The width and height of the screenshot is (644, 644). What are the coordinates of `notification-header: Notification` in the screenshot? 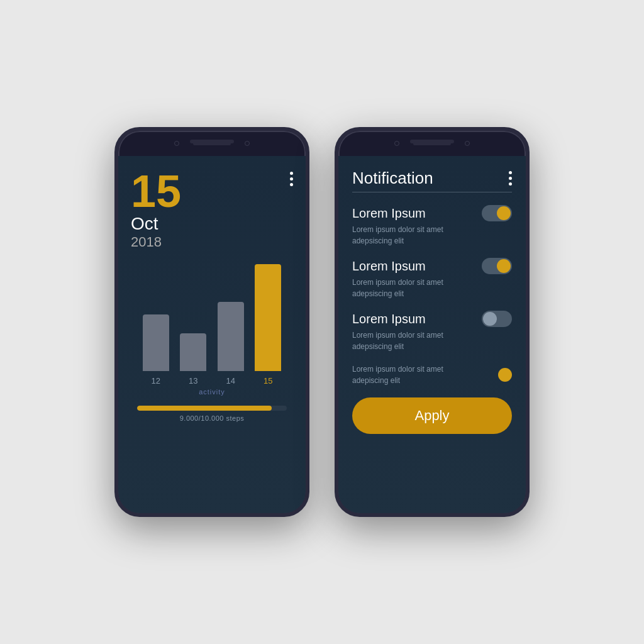 It's located at (432, 179).